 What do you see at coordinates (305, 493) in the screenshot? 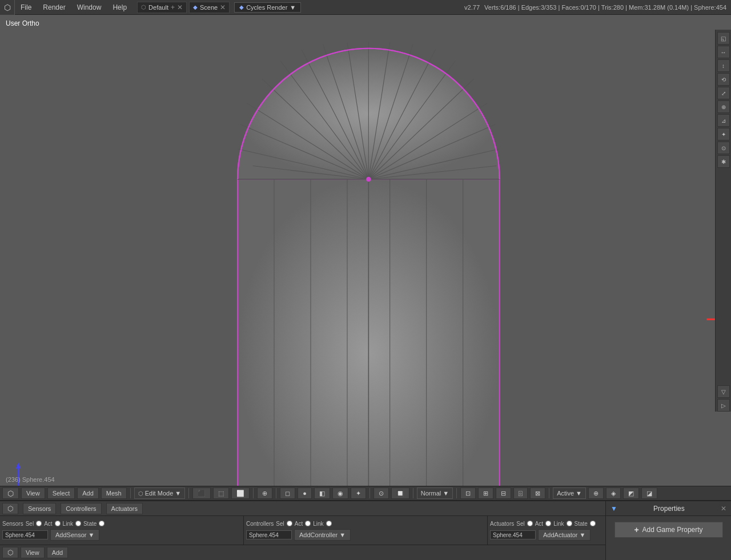
I see `shading-solid: ●` at bounding box center [305, 493].